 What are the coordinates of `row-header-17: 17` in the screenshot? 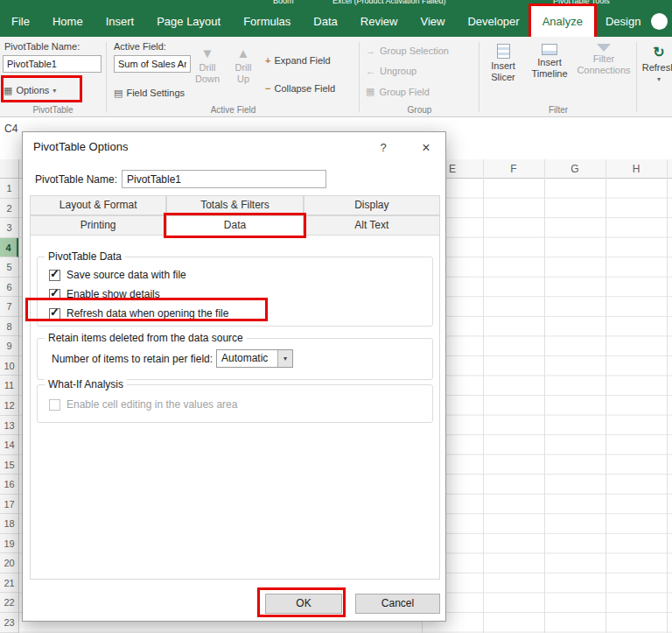 It's located at (9, 504).